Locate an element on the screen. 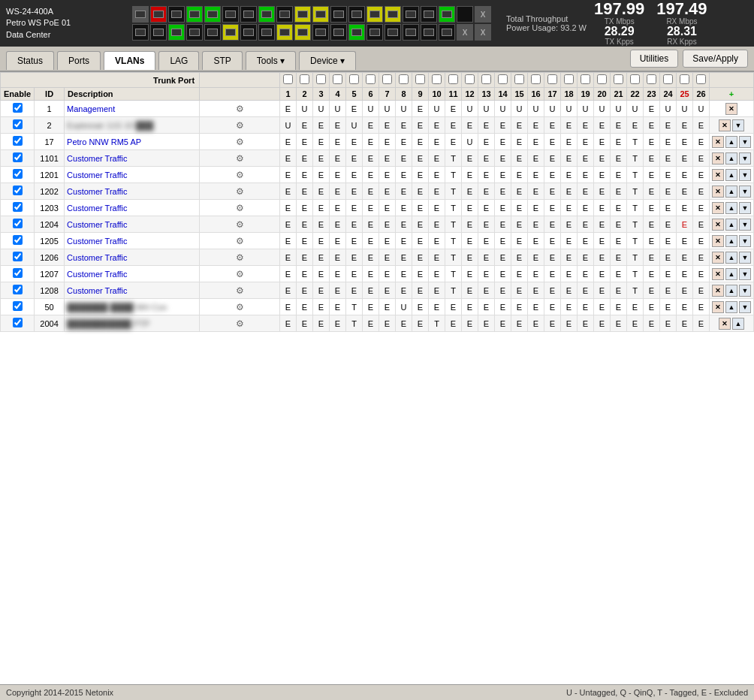 The width and height of the screenshot is (754, 700). gear-cell: ⚙ is located at coordinates (240, 241).